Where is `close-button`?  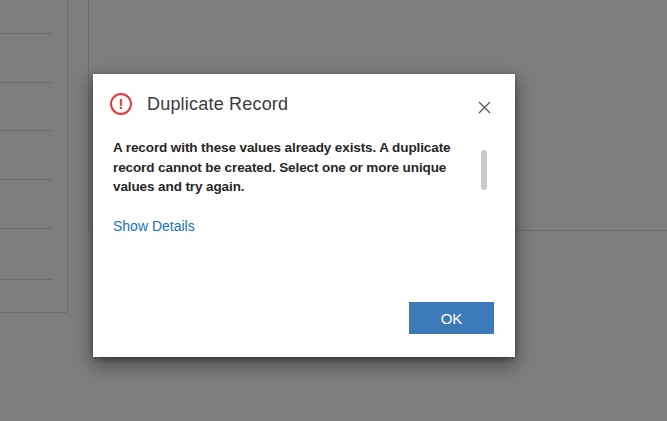 close-button is located at coordinates (484, 107).